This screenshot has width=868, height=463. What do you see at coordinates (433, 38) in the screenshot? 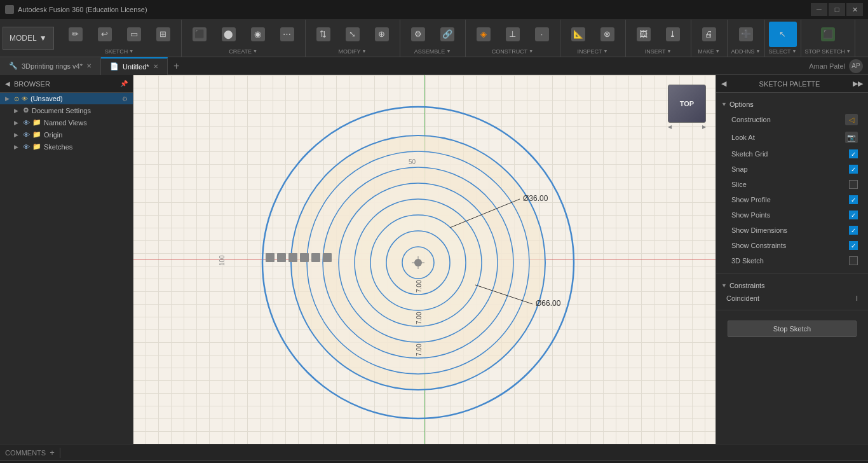
I see `toolbar-group-assemble: ⚙ 🔗 ASSEMBLE` at bounding box center [433, 38].